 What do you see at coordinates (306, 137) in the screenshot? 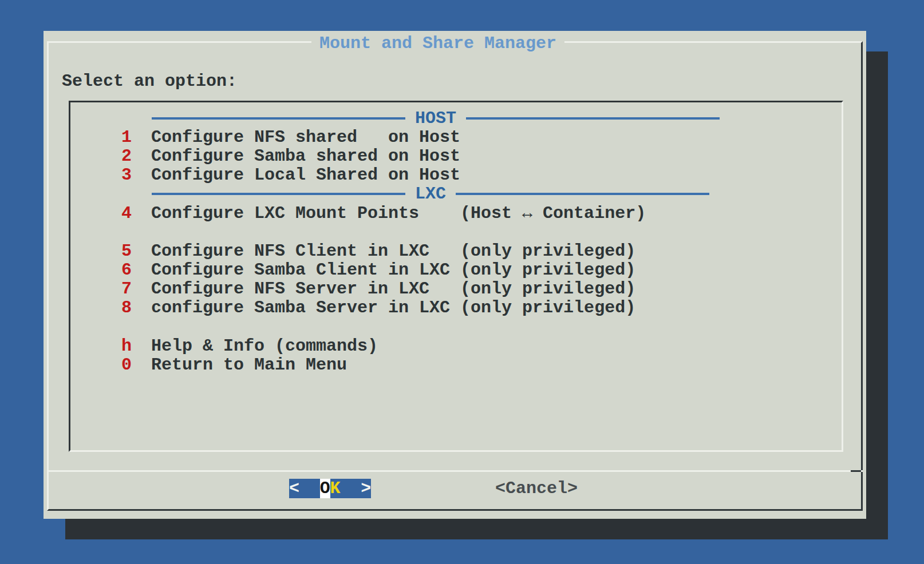
I see `menu-item-label: Configure NFS shared on Host` at bounding box center [306, 137].